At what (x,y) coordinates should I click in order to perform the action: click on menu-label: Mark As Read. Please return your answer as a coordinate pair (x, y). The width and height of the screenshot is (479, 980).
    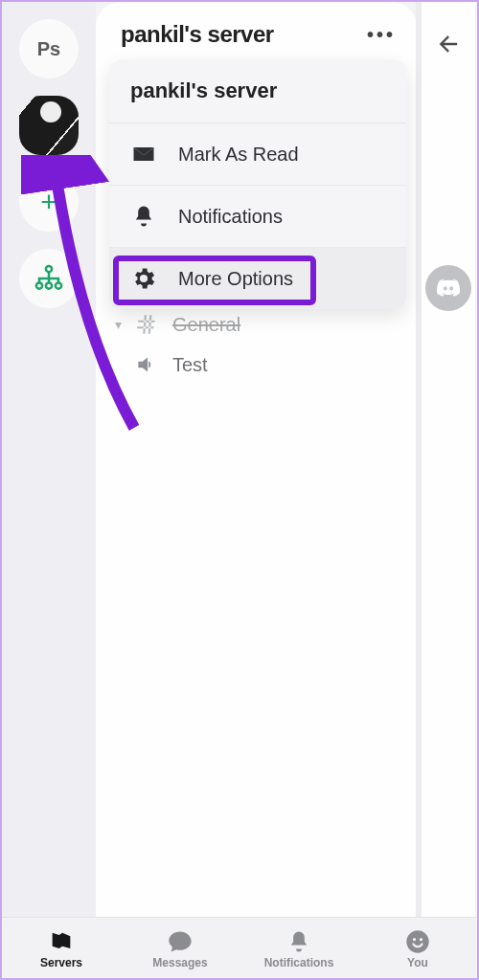
    Looking at the image, I should click on (239, 155).